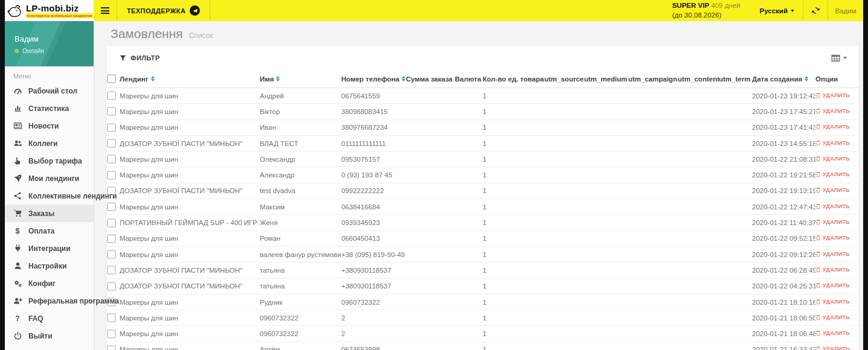  Describe the element at coordinates (784, 191) in the screenshot. I see `cell-date: 2020-01-22 19:13:19` at that location.